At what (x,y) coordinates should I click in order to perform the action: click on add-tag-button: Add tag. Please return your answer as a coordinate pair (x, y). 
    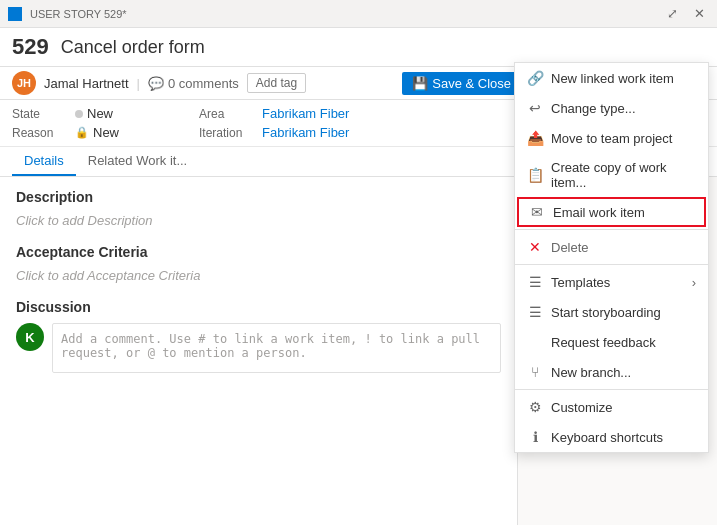
    Looking at the image, I should click on (276, 83).